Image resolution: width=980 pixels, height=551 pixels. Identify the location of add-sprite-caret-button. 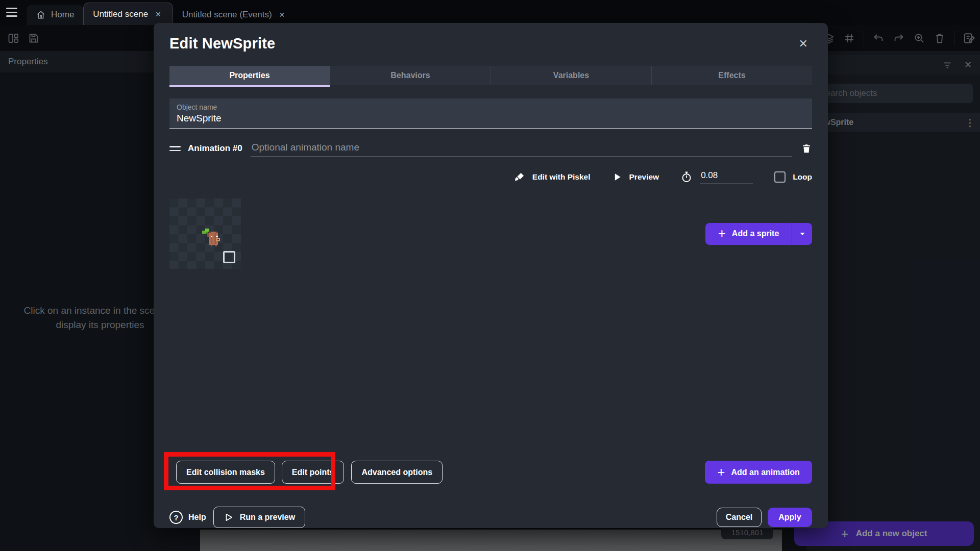
(802, 234).